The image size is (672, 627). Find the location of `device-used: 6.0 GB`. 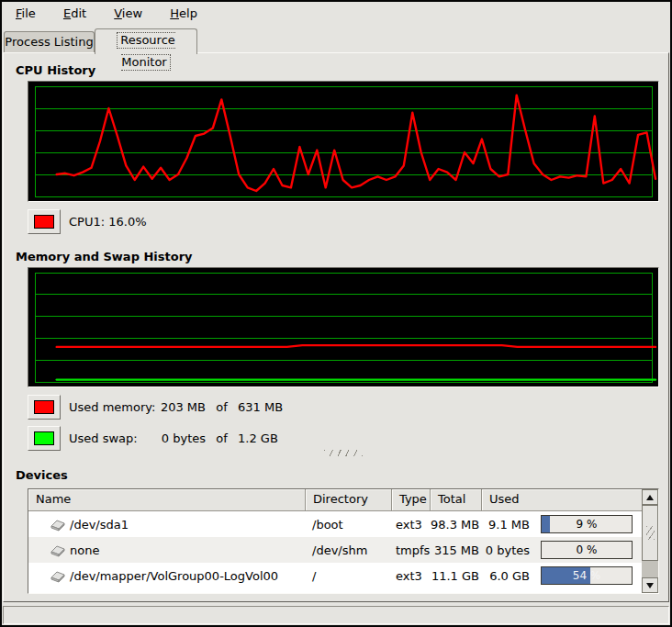

device-used: 6.0 GB is located at coordinates (506, 577).